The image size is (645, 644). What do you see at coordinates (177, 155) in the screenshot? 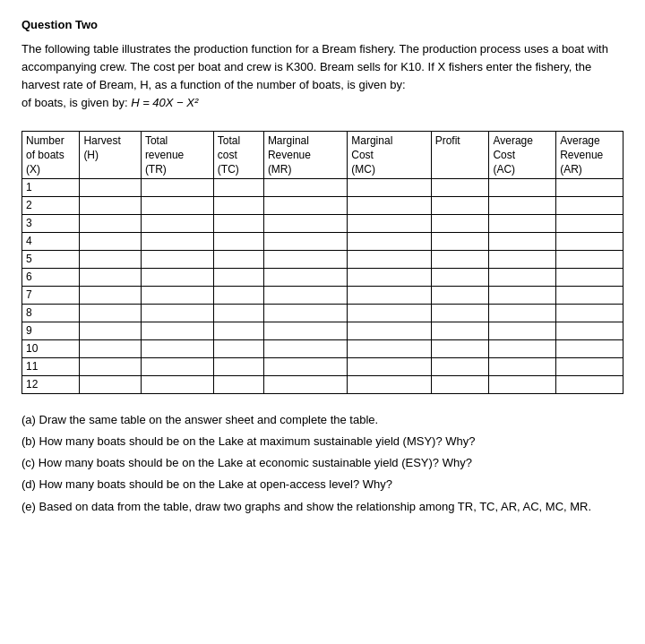
I see `col-header-tr: Totalrevenue(TR)` at bounding box center [177, 155].